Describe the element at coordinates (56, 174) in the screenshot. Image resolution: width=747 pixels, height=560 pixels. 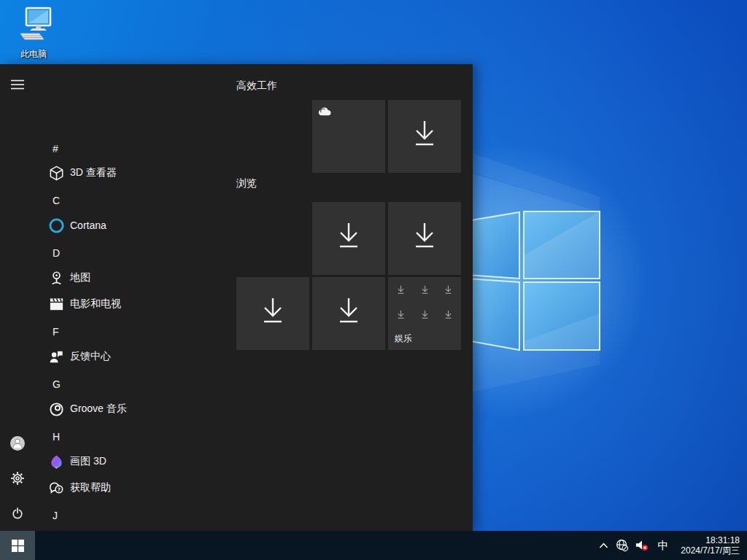
I see `3d-viewer-icon` at that location.